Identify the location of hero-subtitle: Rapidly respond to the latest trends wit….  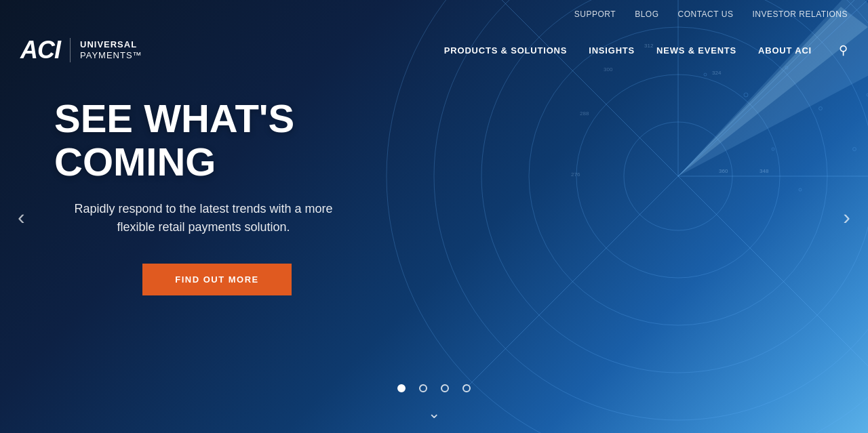
(203, 218).